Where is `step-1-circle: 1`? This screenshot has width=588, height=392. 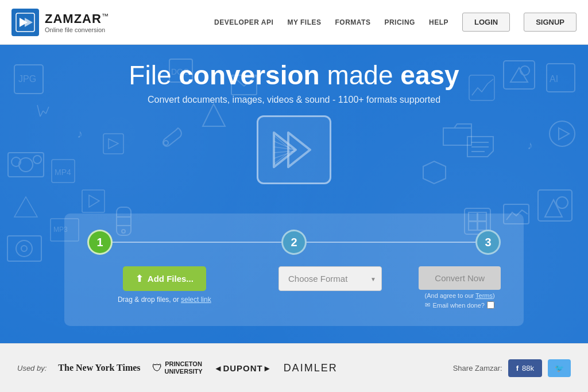 step-1-circle: 1 is located at coordinates (100, 242).